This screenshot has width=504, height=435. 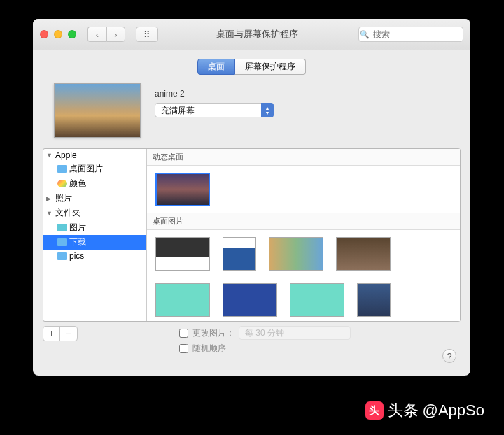 I want to click on watermark-handle: @AppSo, so click(x=454, y=411).